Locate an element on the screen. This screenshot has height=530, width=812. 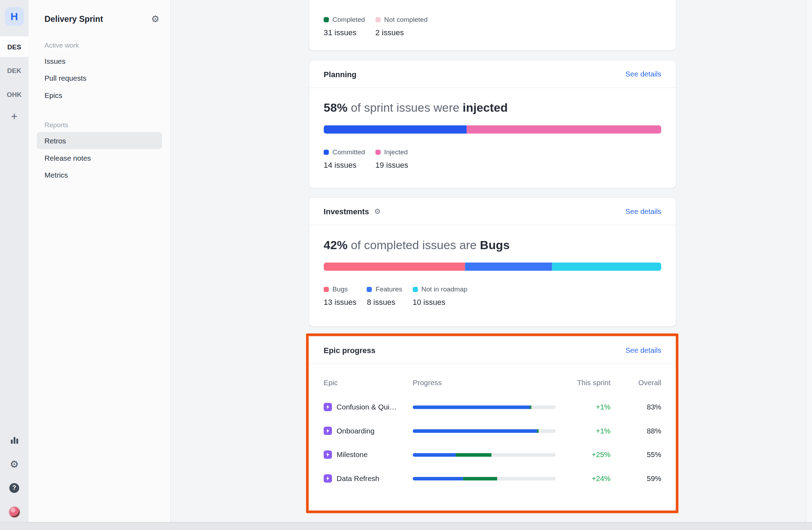
overall-value: 83% is located at coordinates (636, 407).